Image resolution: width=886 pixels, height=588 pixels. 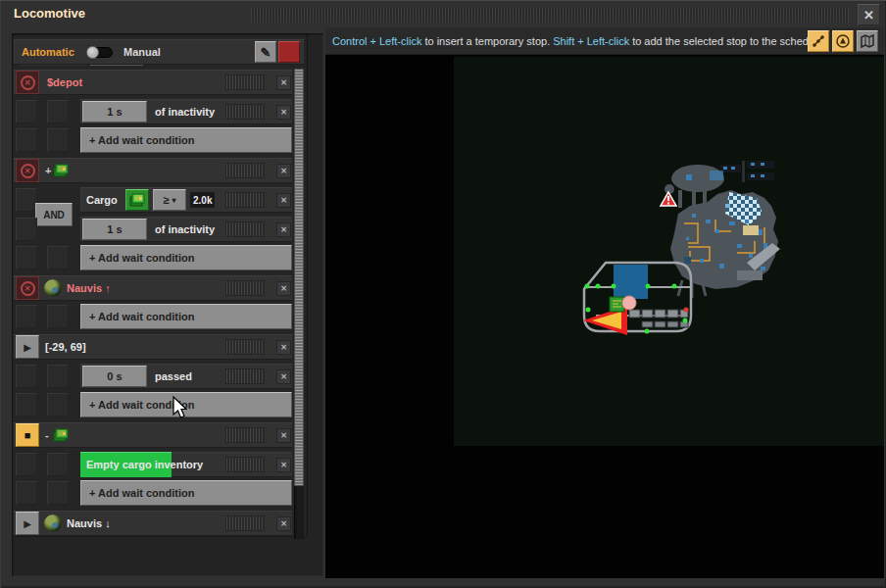 I want to click on schedule-stop-row: ✕ $depot ✕, so click(x=153, y=82).